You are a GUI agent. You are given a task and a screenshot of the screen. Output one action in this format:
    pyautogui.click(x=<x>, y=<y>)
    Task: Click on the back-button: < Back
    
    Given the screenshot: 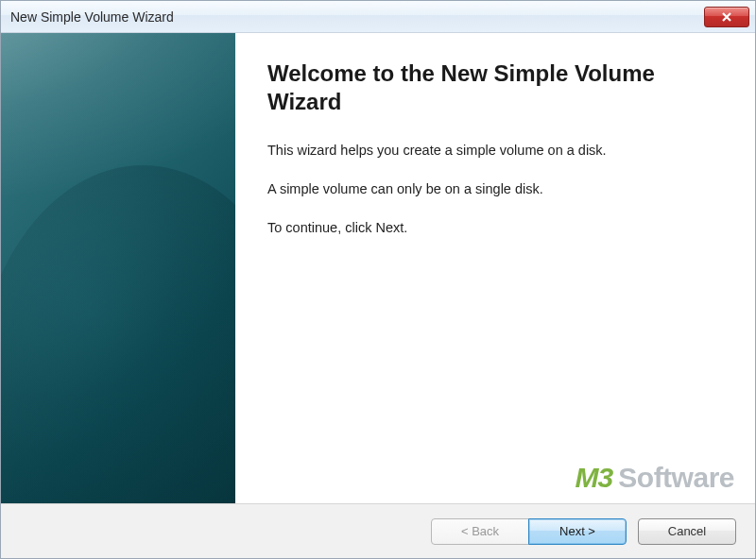 What is the action you would take?
    pyautogui.click(x=480, y=532)
    